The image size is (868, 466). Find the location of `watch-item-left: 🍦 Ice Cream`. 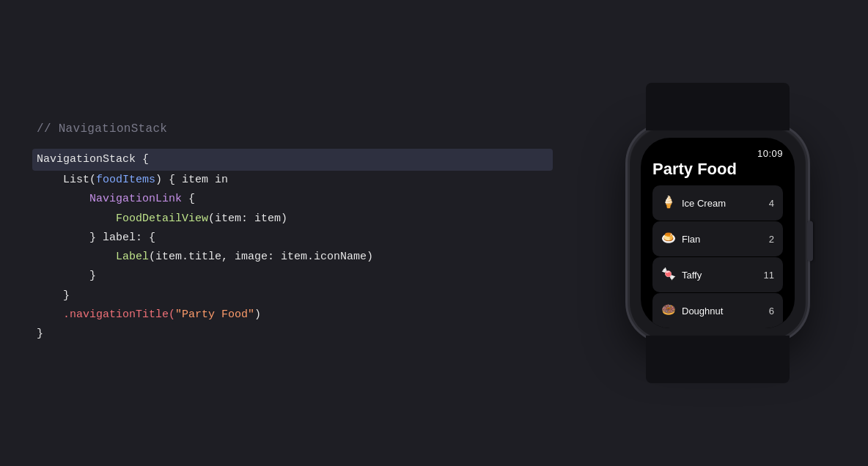

watch-item-left: 🍦 Ice Cream is located at coordinates (694, 203).